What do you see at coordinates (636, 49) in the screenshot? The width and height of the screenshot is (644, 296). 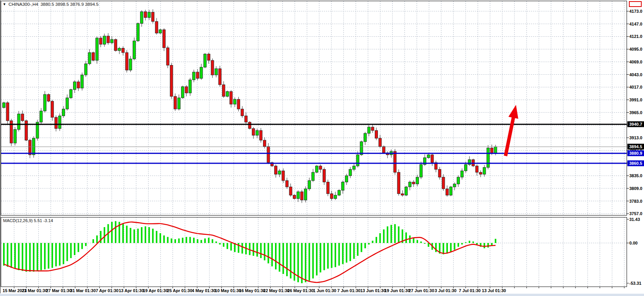 I see `price-axis-label: 4095.0` at bounding box center [636, 49].